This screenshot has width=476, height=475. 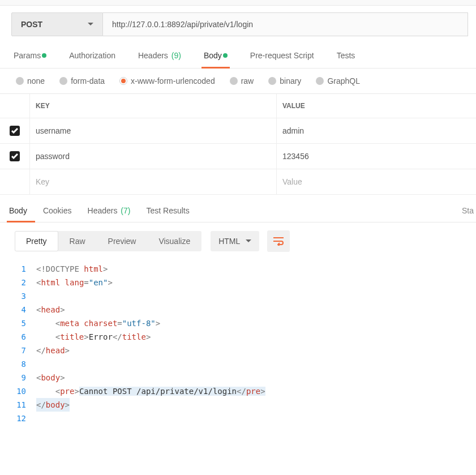 I want to click on body-type-radios: none form-data x-www-form-urlencoded raw…, so click(x=238, y=81).